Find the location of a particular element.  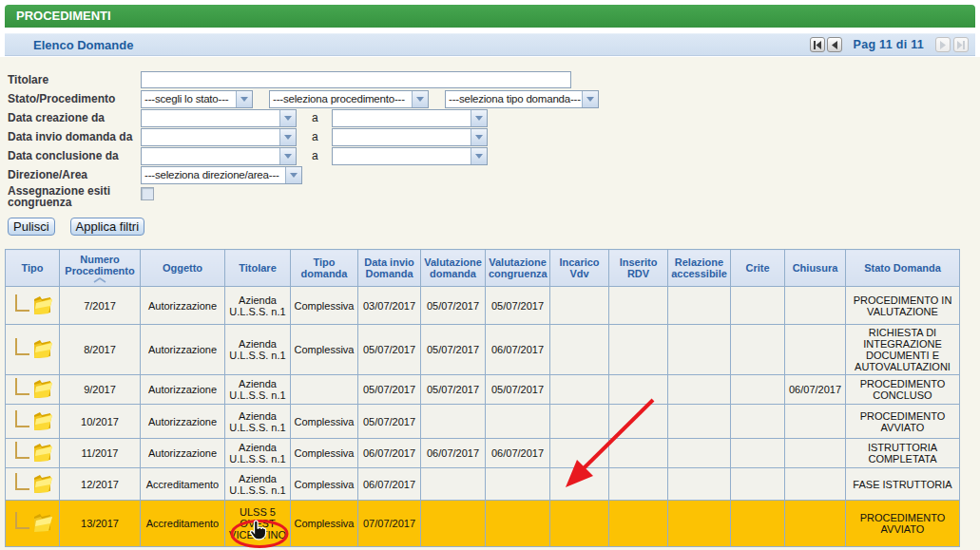

column-header-valutazione-congruenza: Valutazione congruenza is located at coordinates (518, 268).